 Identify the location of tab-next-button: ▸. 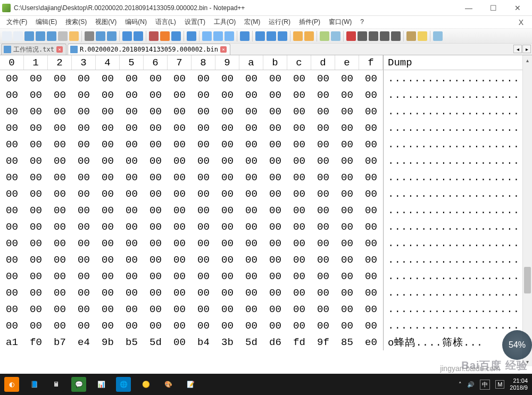
(527, 49).